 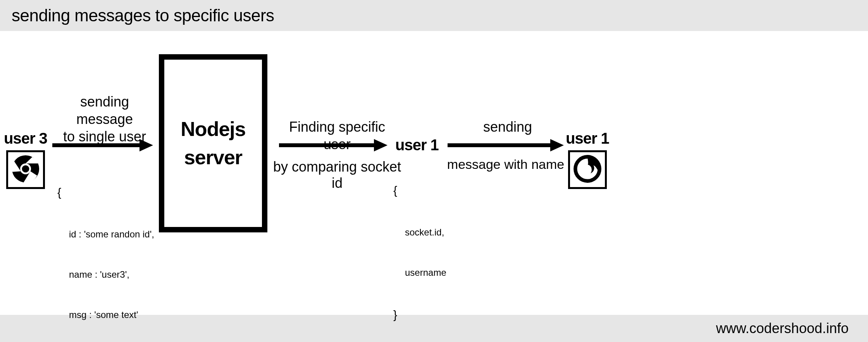 What do you see at coordinates (782, 328) in the screenshot?
I see `footer-url: www.codershood.info` at bounding box center [782, 328].